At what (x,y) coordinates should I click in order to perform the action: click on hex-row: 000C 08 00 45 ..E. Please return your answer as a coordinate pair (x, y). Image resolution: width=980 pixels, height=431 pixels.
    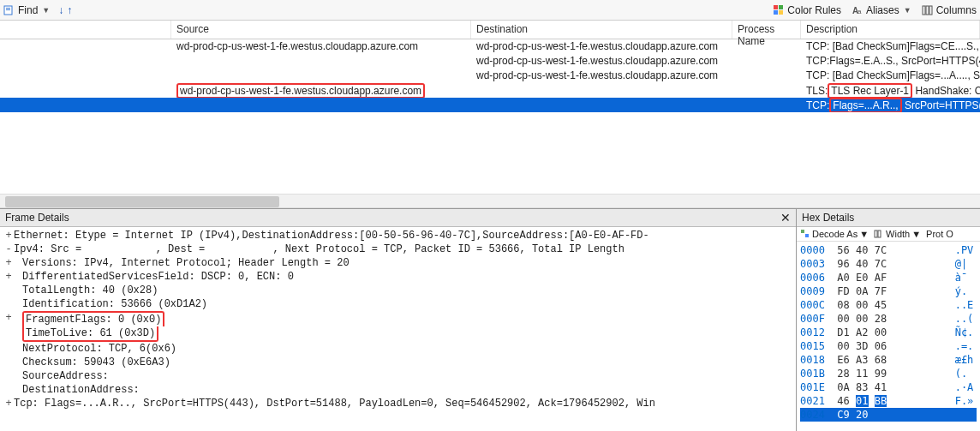
    Looking at the image, I should click on (888, 305).